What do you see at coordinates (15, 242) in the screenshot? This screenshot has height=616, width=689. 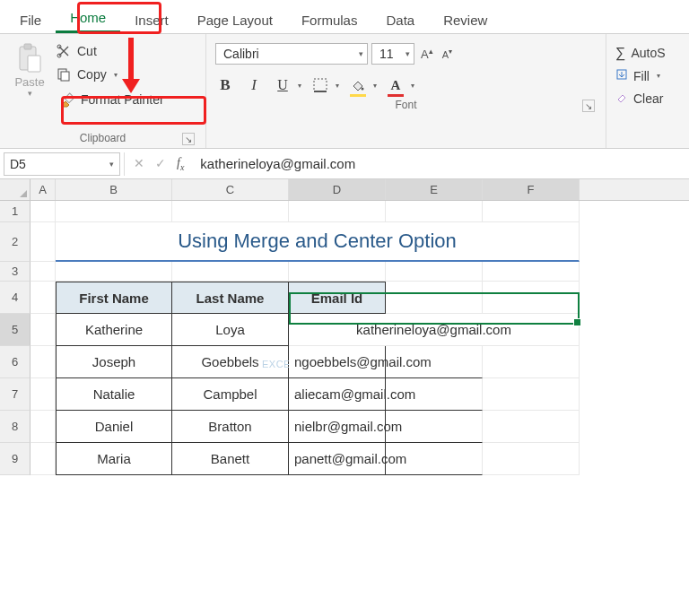 I see `row-header: 2` at bounding box center [15, 242].